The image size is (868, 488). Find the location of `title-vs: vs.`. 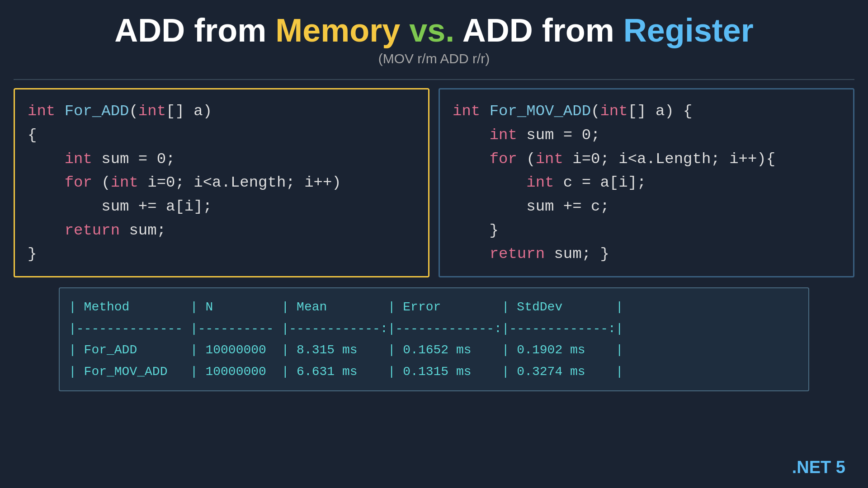

title-vs: vs. is located at coordinates (431, 30).